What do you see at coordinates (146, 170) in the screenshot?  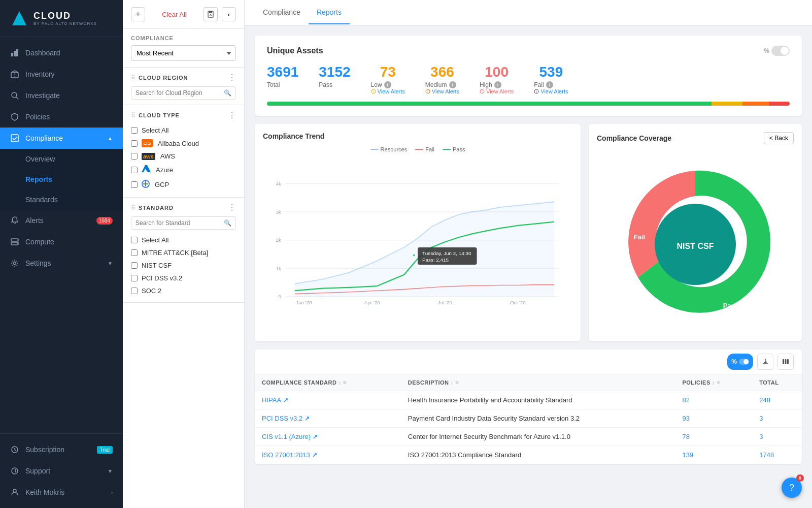 I see `azure-icon` at bounding box center [146, 170].